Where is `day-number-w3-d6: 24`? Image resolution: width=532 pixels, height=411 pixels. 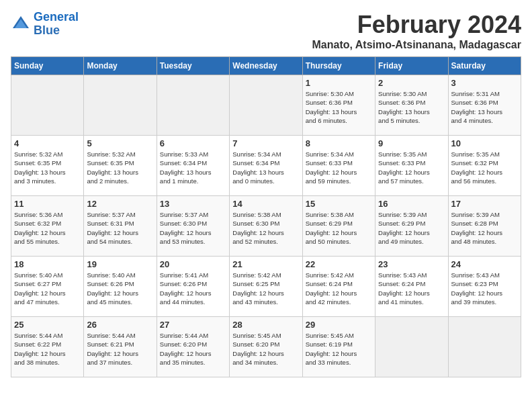 day-number-w3-d6: 24 is located at coordinates (485, 265).